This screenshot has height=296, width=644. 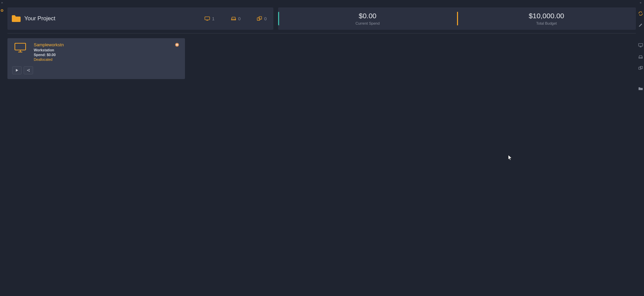 What do you see at coordinates (262, 19) in the screenshot?
I see `stat-render: 0` at bounding box center [262, 19].